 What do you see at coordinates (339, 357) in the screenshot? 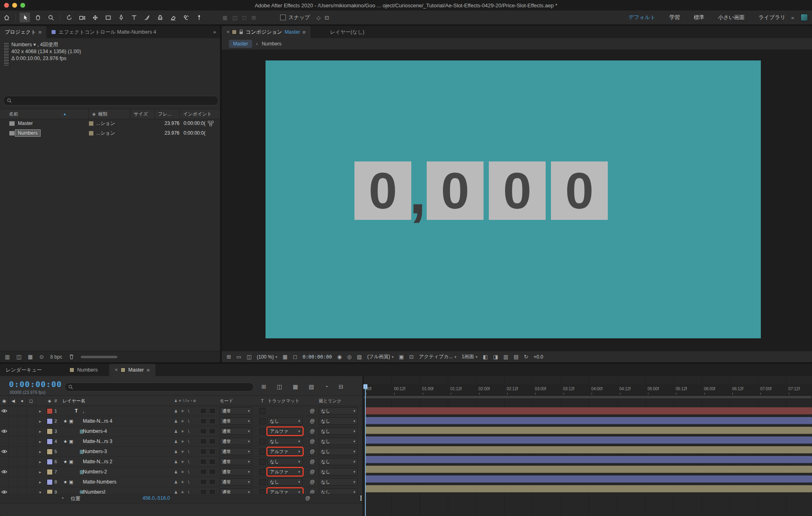
I see `snapshot-camera-icon: ◉` at bounding box center [339, 357].